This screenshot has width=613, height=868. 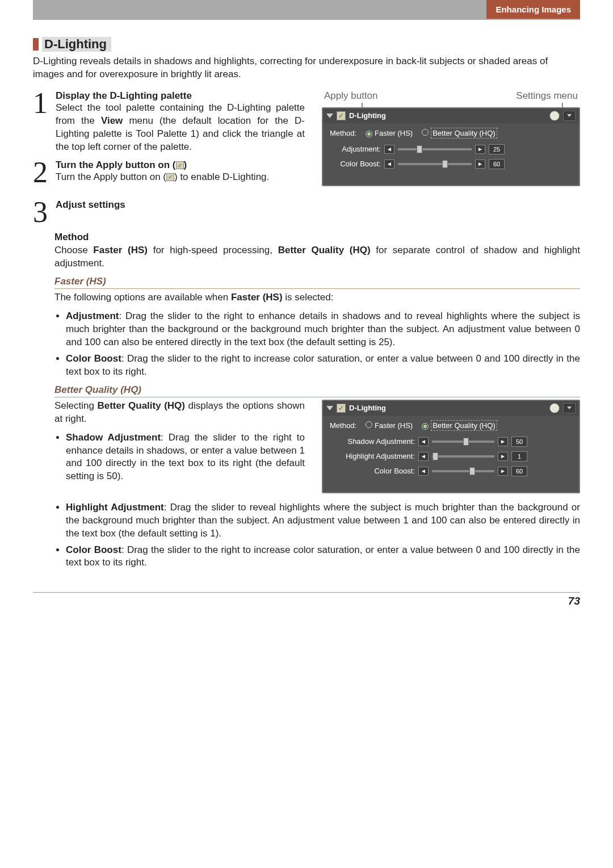 I want to click on header-bar: Enhancing Images, so click(x=306, y=10).